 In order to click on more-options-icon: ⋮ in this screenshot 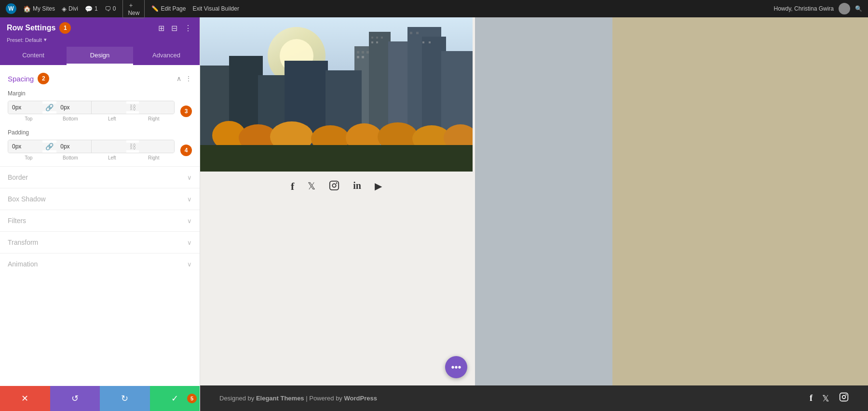, I will do `click(188, 28)`.